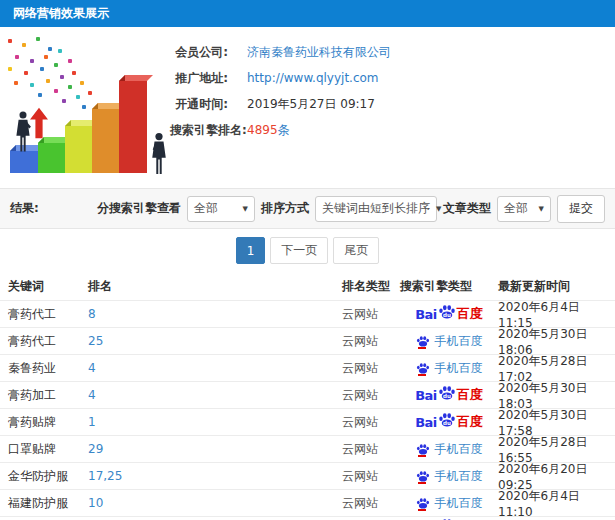  I want to click on company-name-link: 济南秦鲁药业科技有限公司, so click(319, 52).